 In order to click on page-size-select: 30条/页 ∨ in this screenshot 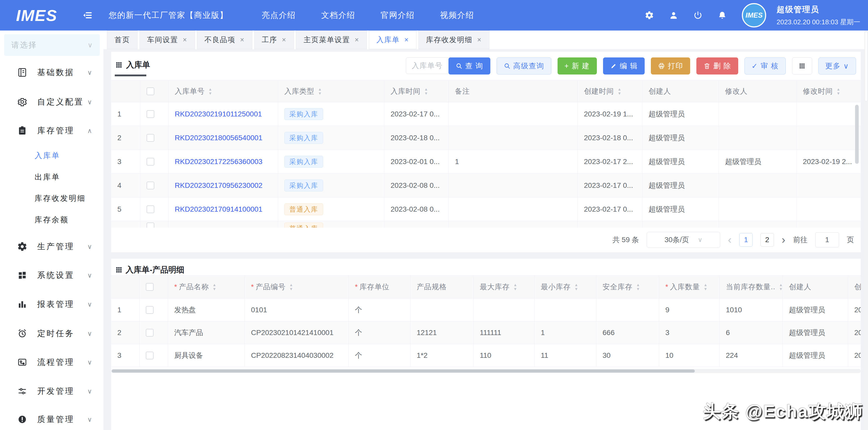, I will do `click(683, 240)`.